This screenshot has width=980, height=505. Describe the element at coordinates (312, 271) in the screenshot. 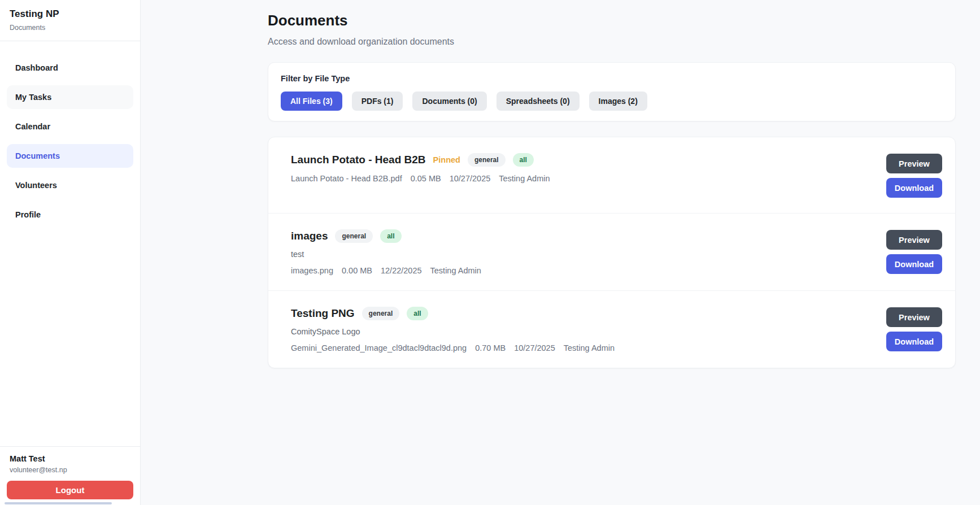

I see `file-name: images.png` at that location.